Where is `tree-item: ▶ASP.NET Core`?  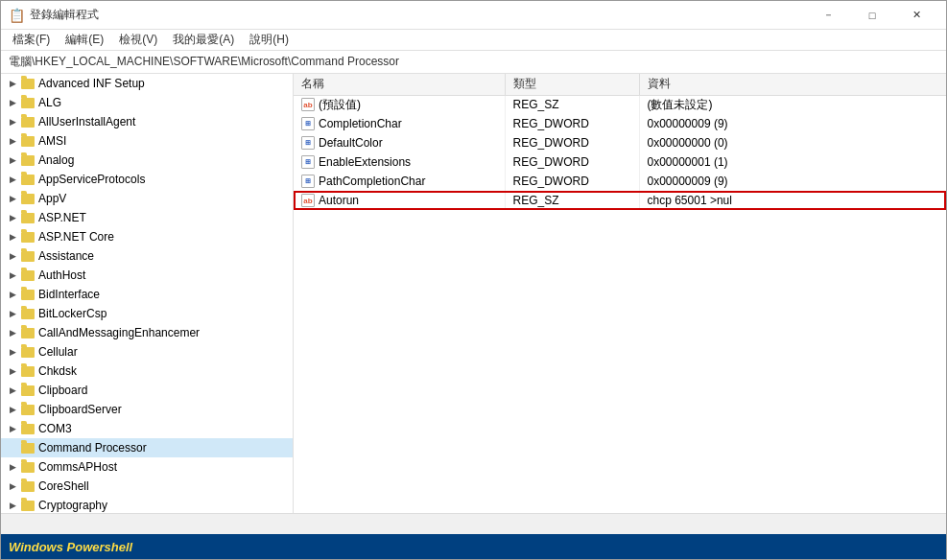
tree-item: ▶ASP.NET Core is located at coordinates (147, 237).